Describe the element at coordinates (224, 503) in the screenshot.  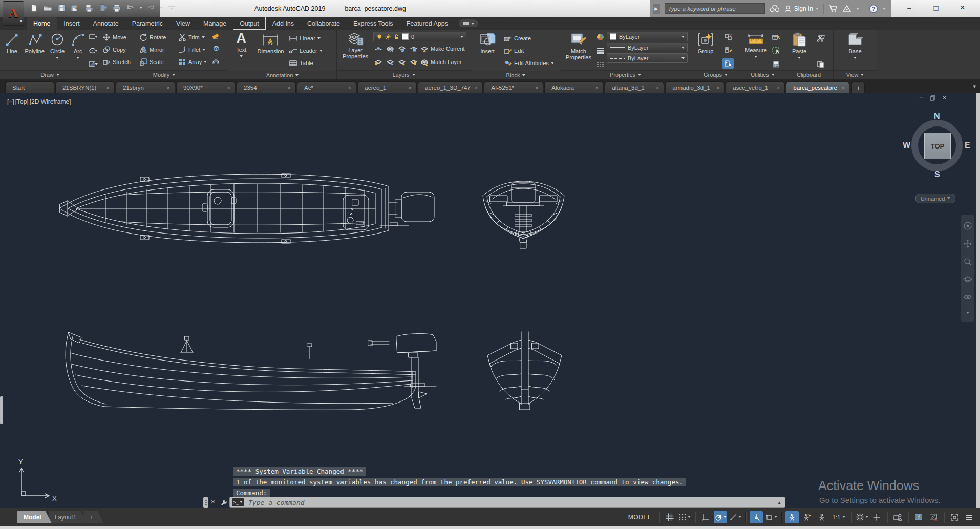
I see `command-customize-wrench-icon` at that location.